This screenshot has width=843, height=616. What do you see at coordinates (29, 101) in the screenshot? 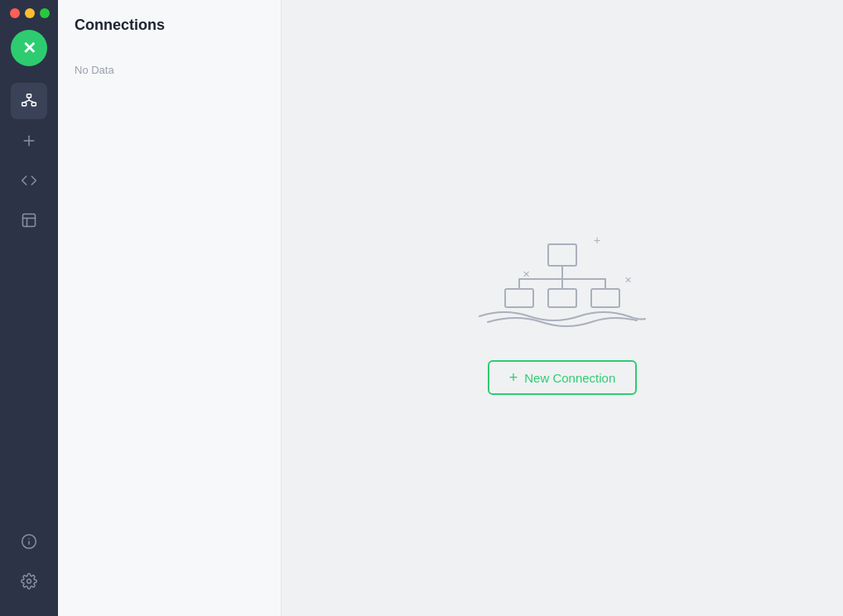
I see `sidebar-item-connections` at bounding box center [29, 101].